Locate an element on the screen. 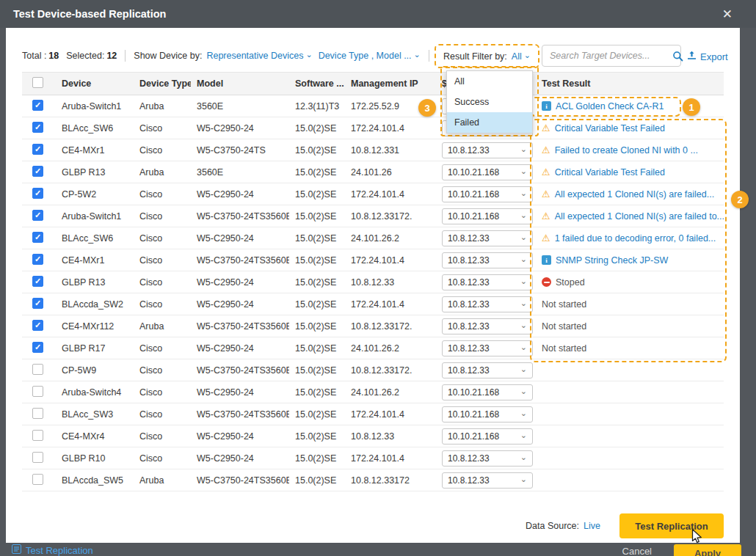 This screenshot has height=556, width=756. export-button: Export is located at coordinates (708, 56).